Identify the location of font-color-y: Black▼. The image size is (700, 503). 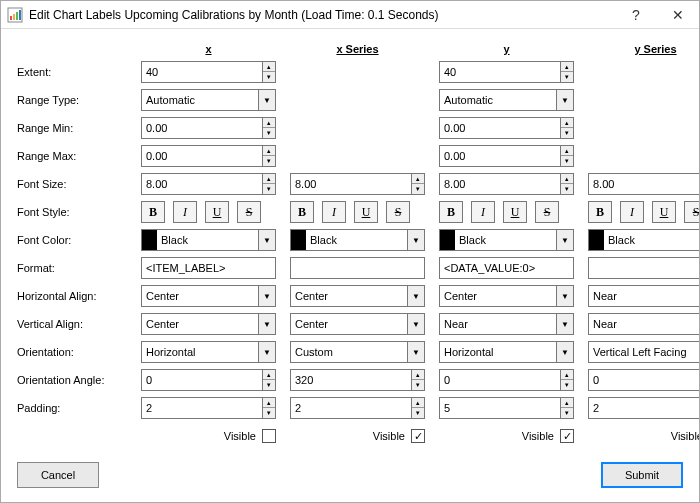
(506, 240).